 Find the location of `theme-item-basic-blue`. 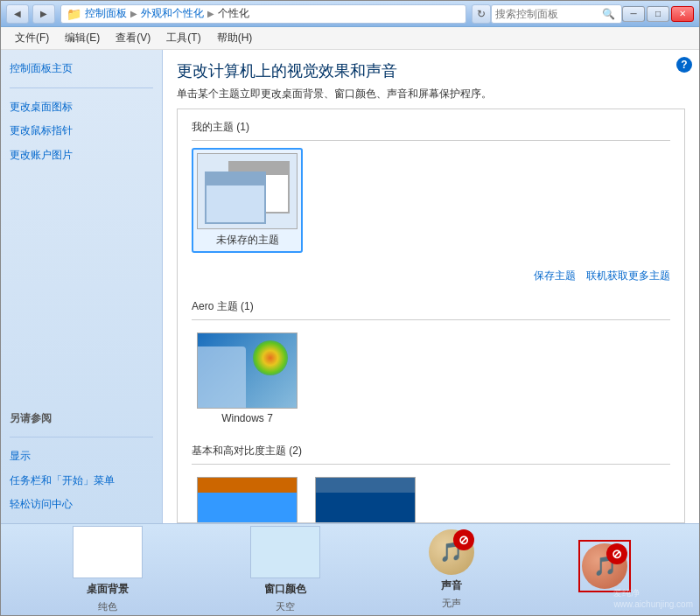

theme-item-basic-blue is located at coordinates (247, 497).